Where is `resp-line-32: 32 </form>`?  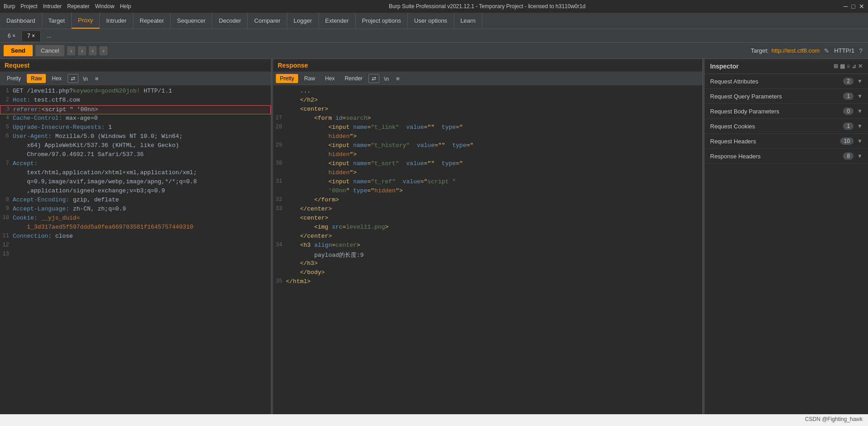 resp-line-32: 32 </form> is located at coordinates (488, 201).